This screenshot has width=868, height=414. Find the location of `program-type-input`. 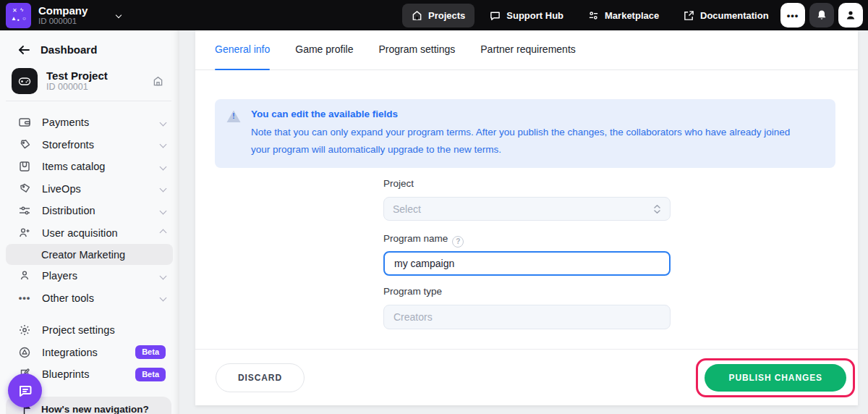

program-type-input is located at coordinates (527, 317).